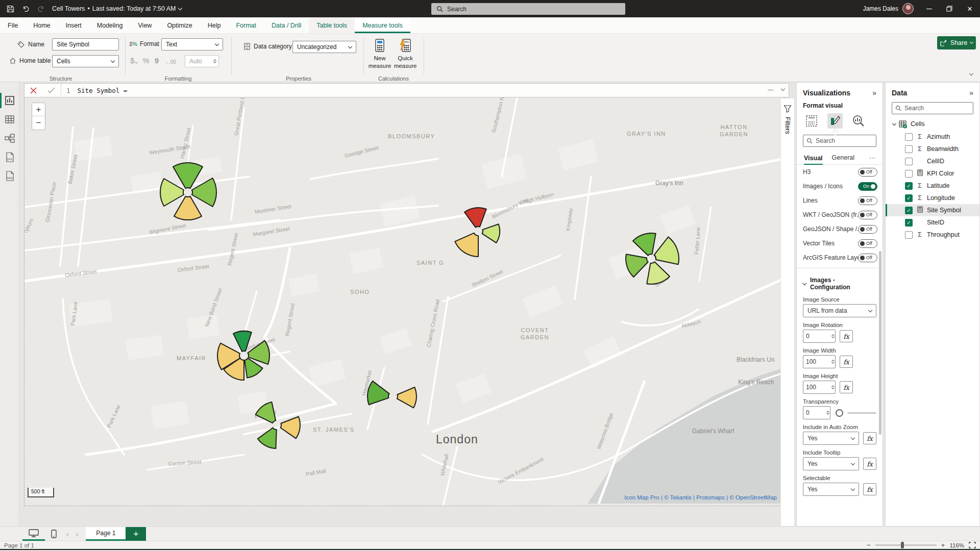 This screenshot has width=980, height=551. Describe the element at coordinates (868, 187) in the screenshot. I see `toggle-images-icons: On` at that location.